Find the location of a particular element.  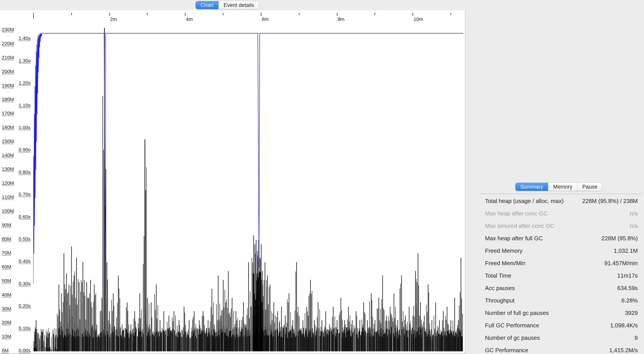

seconds-axis: 0.00s0.10s0.20s0.30s0.40s0.50s0.60s0.70s… is located at coordinates (26, 188).